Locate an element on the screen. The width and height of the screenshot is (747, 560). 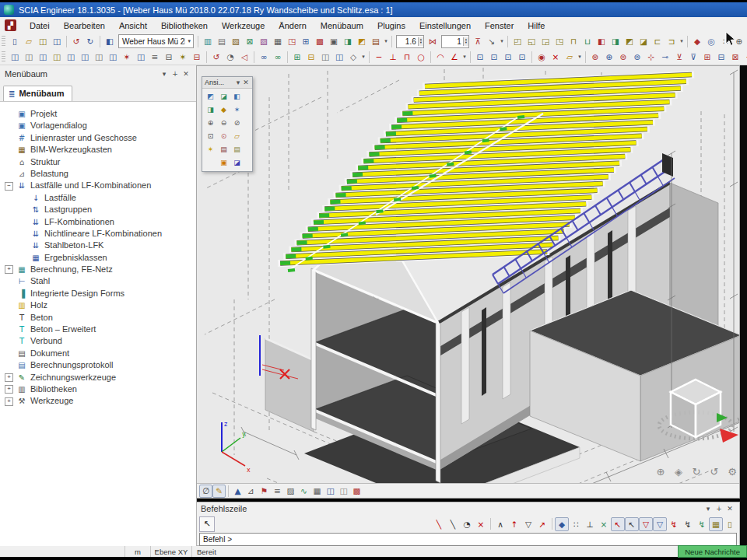
orbit-icon: ↻ is located at coordinates (696, 472).